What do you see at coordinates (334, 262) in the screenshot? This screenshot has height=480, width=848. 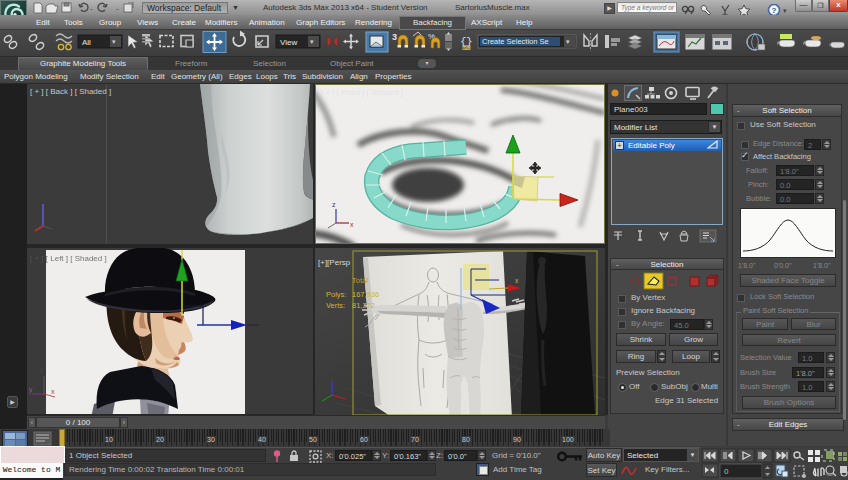 I see `svg-text: [+][Persp` at bounding box center [334, 262].